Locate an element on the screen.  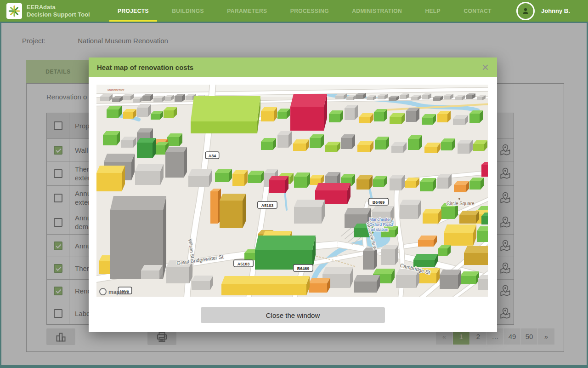
svg-text: Oxford Road is located at coordinates (381, 224).